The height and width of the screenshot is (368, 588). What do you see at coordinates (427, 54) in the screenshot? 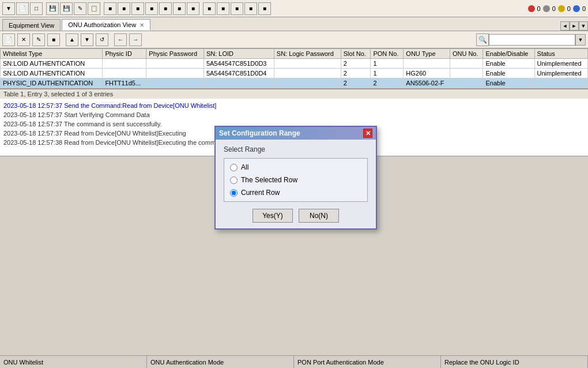
I see `col-onu-type: ONU Type` at bounding box center [427, 54].